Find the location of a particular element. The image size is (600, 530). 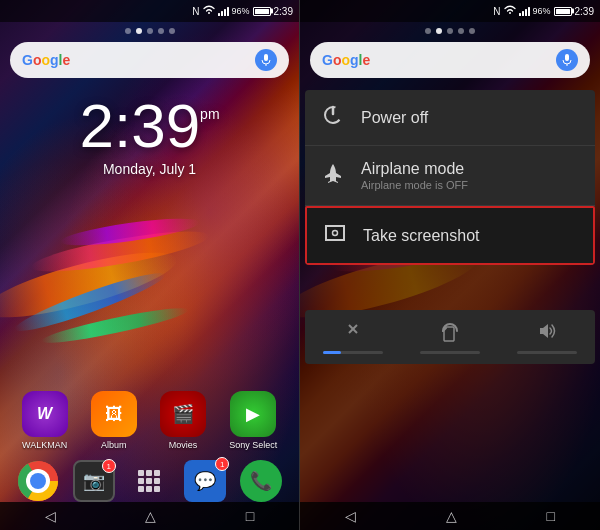

clock-time: 2:39pm is located at coordinates (150, 126).